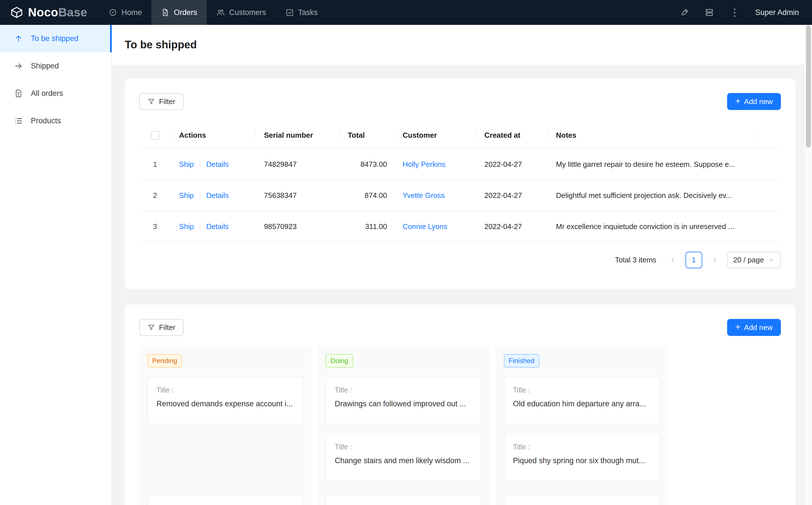 The height and width of the screenshot is (505, 812). Describe the element at coordinates (167, 102) in the screenshot. I see `filter-button-label: Filter` at that location.